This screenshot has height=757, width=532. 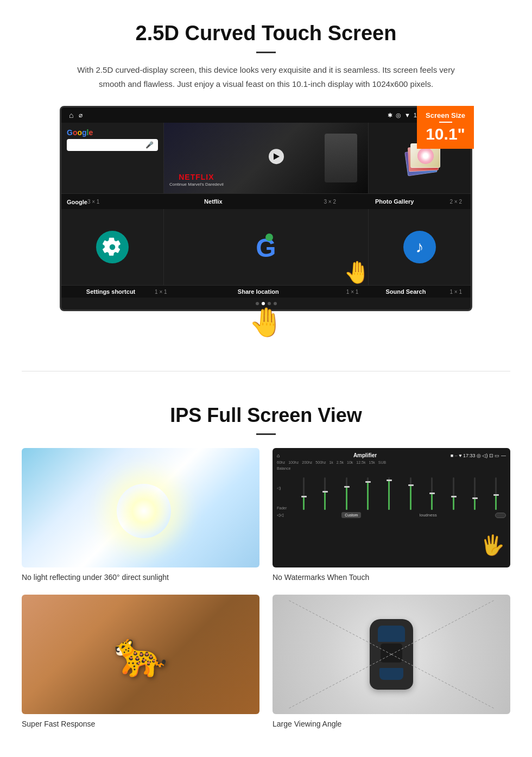 I want to click on ips-item-sunlight: No light reflecting under 360° direct su…, so click(x=141, y=515).